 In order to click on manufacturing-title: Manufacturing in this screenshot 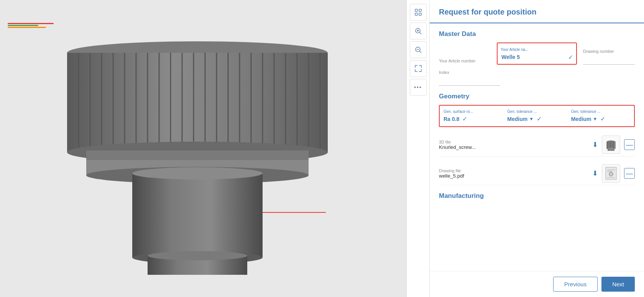, I will do `click(537, 196)`.